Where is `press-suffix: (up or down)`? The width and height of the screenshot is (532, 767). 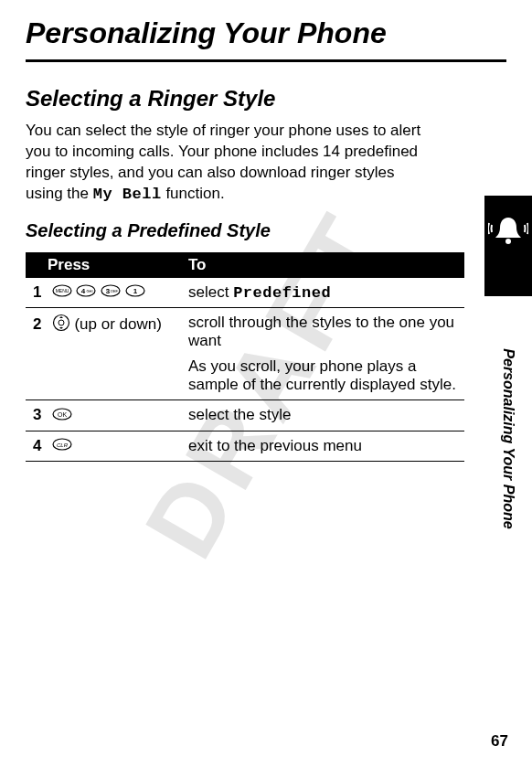 press-suffix: (up or down) is located at coordinates (116, 324).